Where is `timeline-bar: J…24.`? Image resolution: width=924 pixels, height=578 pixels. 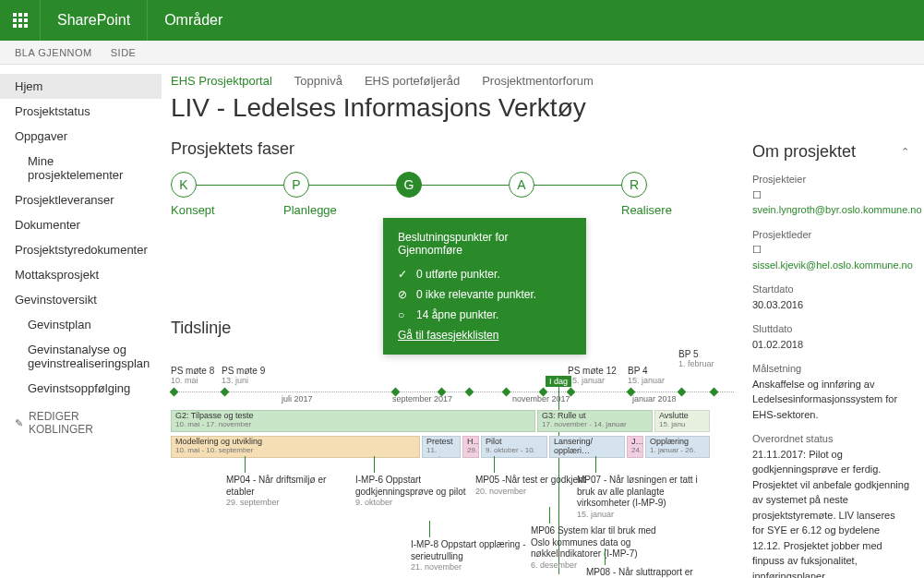 timeline-bar: J…24. is located at coordinates (635, 447).